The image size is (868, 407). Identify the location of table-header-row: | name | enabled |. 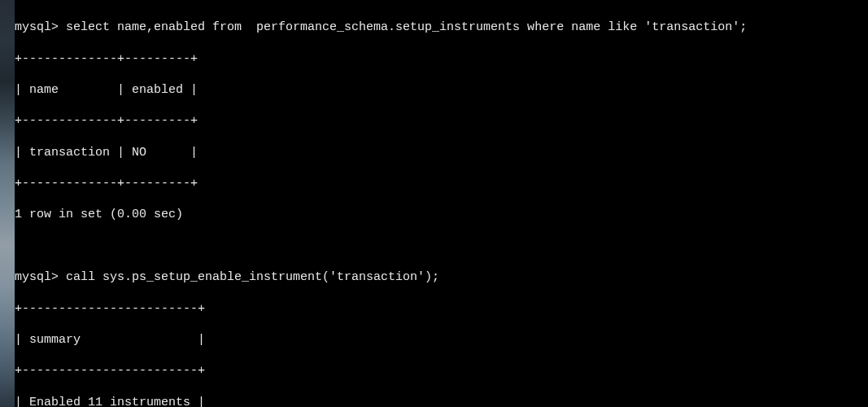
(441, 90).